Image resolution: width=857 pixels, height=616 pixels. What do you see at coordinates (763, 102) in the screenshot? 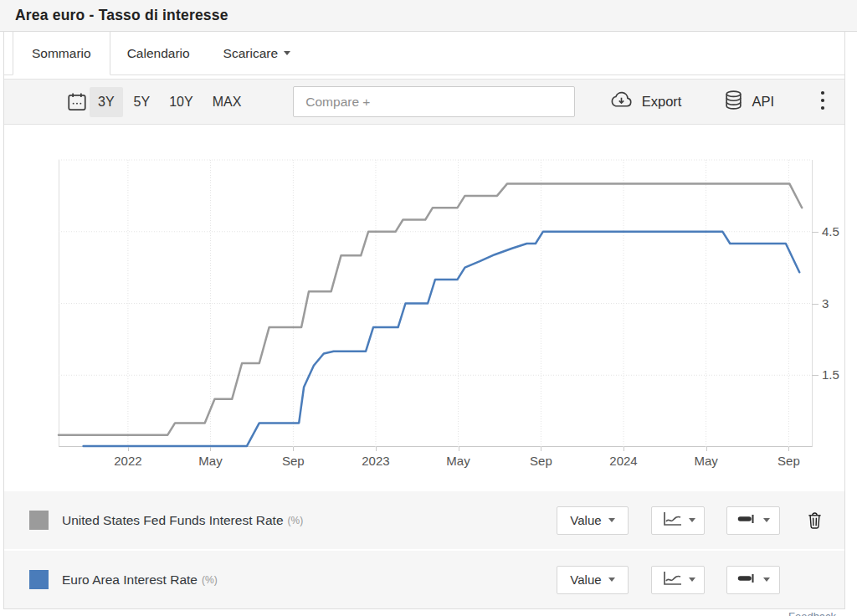
I see `api-label: API` at bounding box center [763, 102].